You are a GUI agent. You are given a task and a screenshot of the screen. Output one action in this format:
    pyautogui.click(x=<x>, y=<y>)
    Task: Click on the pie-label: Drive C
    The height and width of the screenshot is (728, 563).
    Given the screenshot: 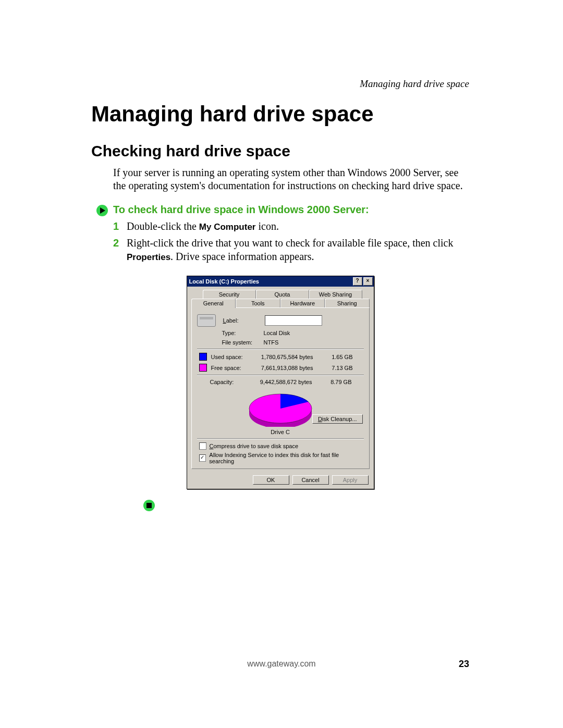 What is the action you would take?
    pyautogui.click(x=280, y=432)
    